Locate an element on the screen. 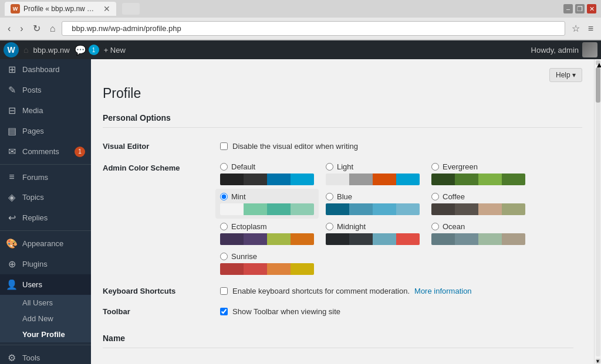  radio-default is located at coordinates (224, 166).